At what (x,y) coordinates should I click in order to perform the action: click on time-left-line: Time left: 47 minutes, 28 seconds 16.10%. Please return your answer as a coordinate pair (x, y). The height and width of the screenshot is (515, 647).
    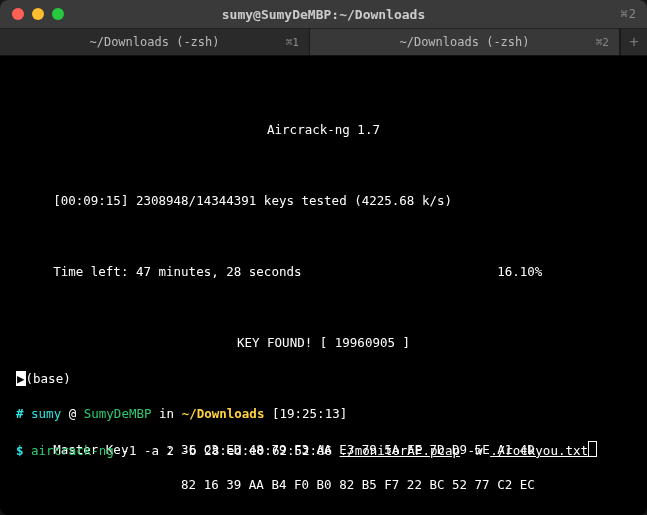
    Looking at the image, I should click on (324, 272).